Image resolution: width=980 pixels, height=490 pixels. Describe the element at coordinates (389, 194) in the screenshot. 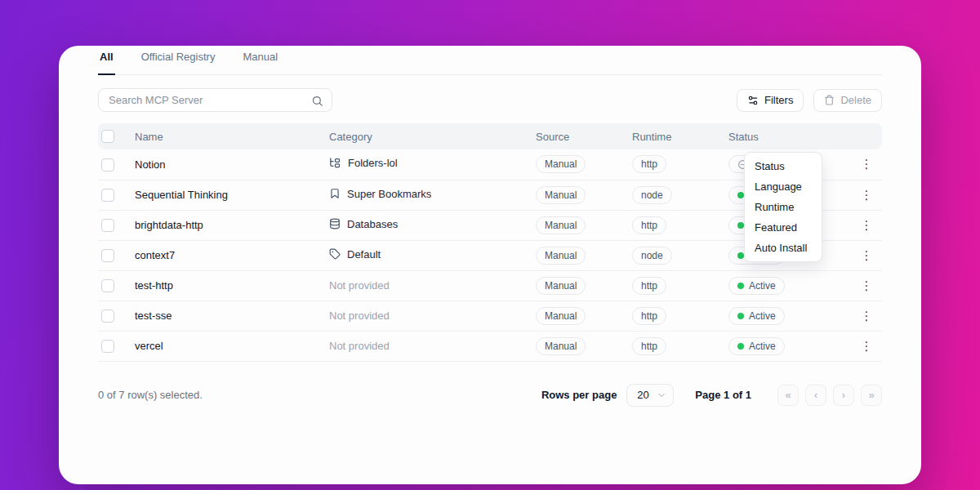

I see `category-label: Super Bookmarks` at that location.